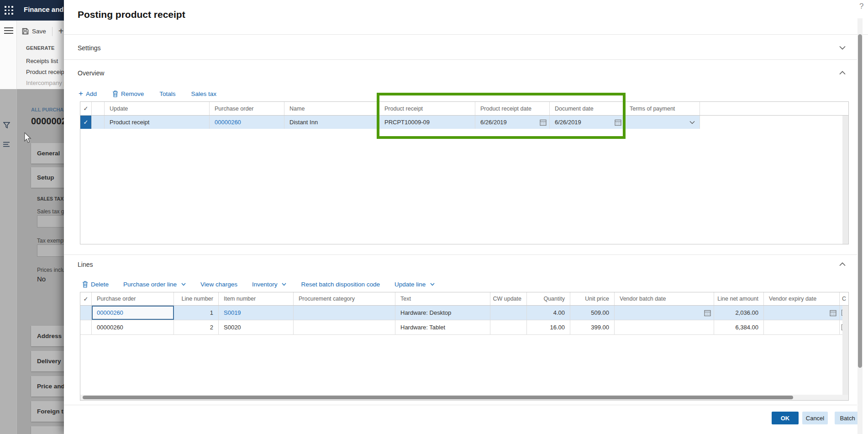 Image resolution: width=868 pixels, height=434 pixels. Describe the element at coordinates (196, 327) in the screenshot. I see `line-number-cell: 2` at that location.